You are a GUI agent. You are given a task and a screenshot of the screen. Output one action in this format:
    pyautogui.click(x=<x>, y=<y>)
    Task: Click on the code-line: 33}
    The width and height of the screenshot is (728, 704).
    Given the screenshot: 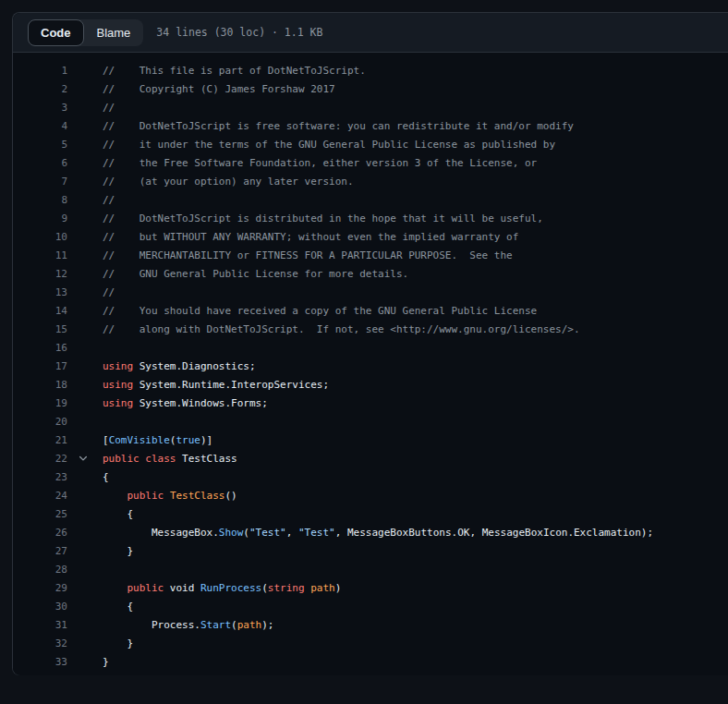 What is the action you would take?
    pyautogui.click(x=370, y=662)
    